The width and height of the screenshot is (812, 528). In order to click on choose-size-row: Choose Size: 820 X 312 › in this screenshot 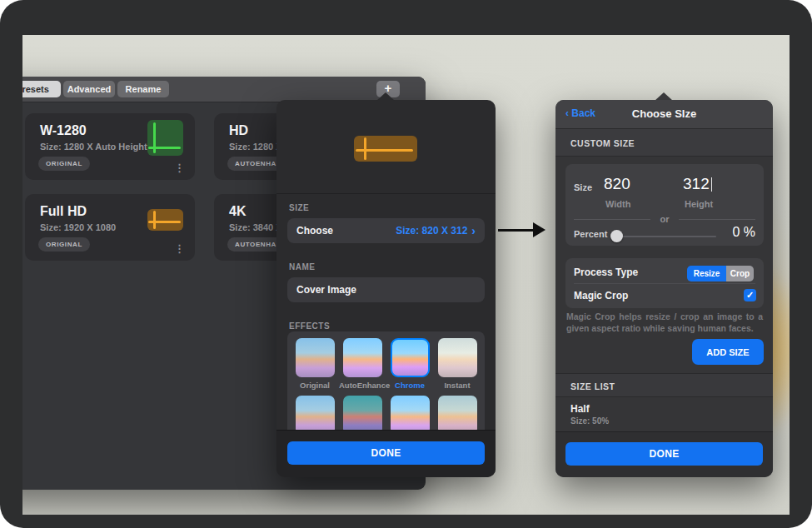, I will do `click(386, 231)`.